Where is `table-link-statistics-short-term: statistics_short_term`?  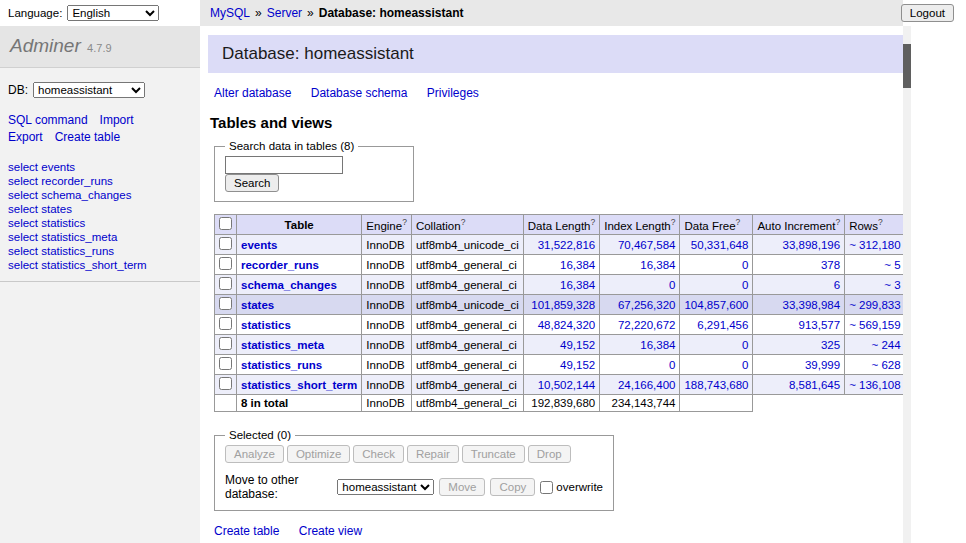
table-link-statistics-short-term: statistics_short_term is located at coordinates (299, 385).